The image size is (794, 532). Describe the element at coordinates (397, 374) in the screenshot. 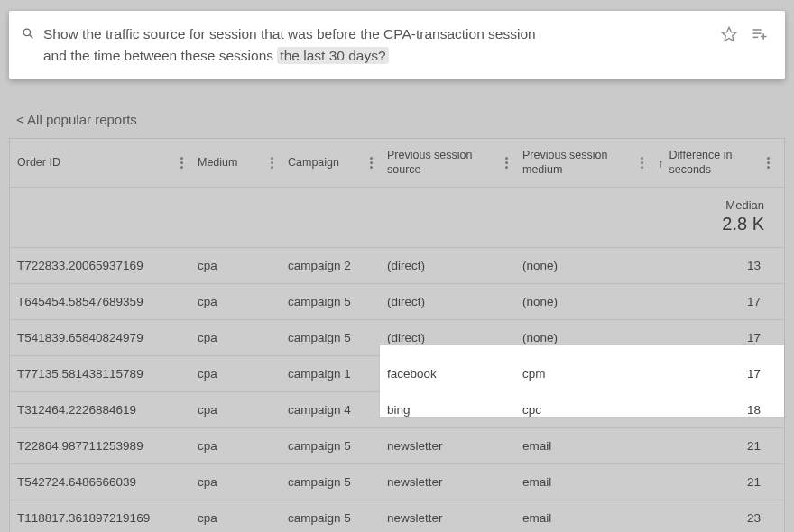

I see `table-row: T77135.581438115789cpacampaign 1facebook…` at that location.